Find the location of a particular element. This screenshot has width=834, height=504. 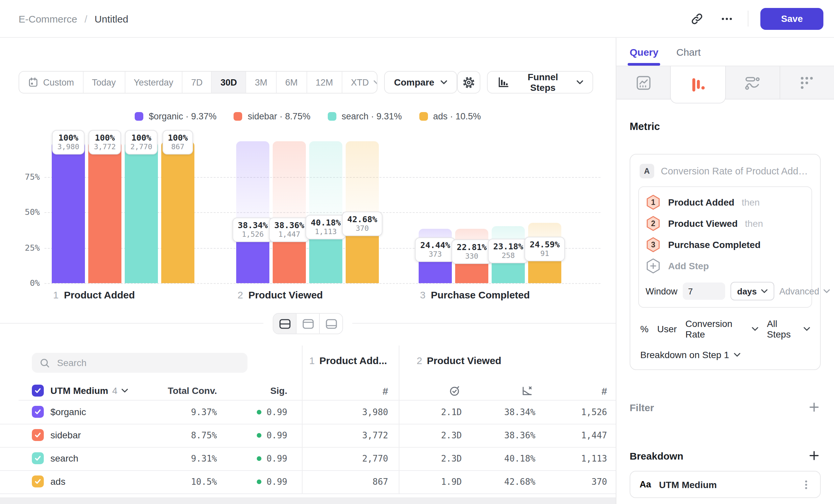

table-row-search: search9.31%0.992,7702.3D40.18%1,113 is located at coordinates (308, 459).